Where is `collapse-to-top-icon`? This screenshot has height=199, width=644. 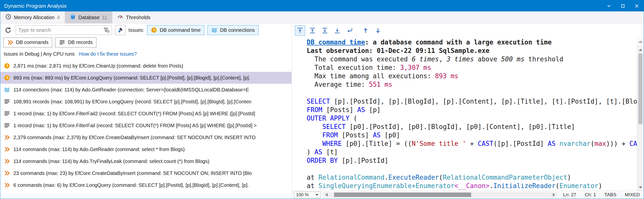 collapse-to-top-icon is located at coordinates (300, 30).